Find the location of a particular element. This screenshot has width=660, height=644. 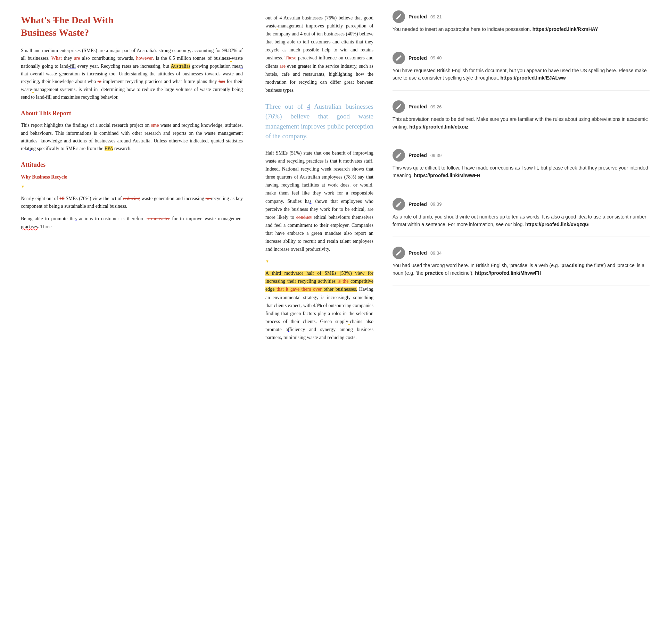

mark-this: s is located at coordinates (76, 219).